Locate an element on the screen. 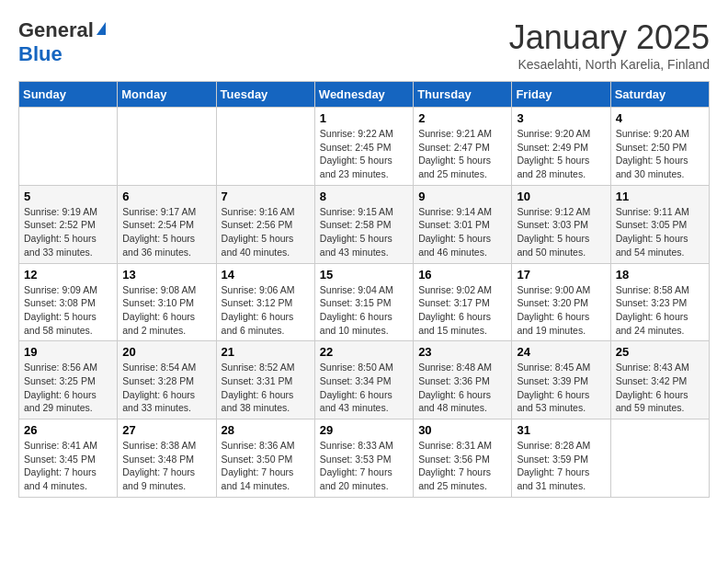 Image resolution: width=728 pixels, height=563 pixels. day-info: Sunrise: 8:28 AM Sunset: 3:59 PM Dayligh… is located at coordinates (561, 465).